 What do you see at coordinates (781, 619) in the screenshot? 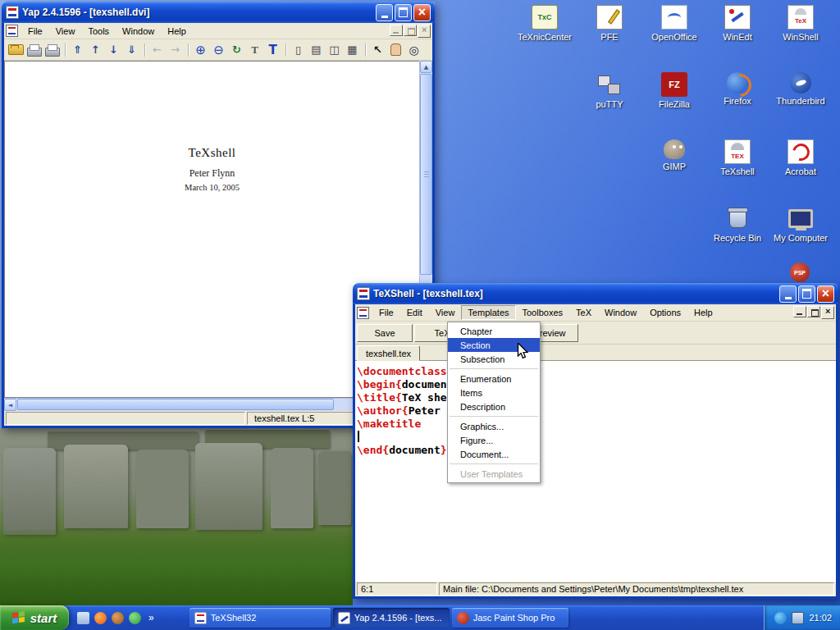
I see `network-status-icon` at bounding box center [781, 619].